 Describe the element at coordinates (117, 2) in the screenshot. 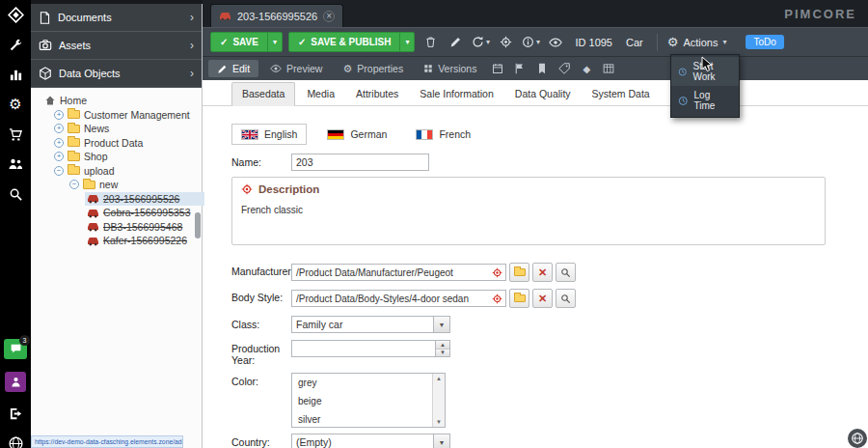

I see `top-strip` at that location.